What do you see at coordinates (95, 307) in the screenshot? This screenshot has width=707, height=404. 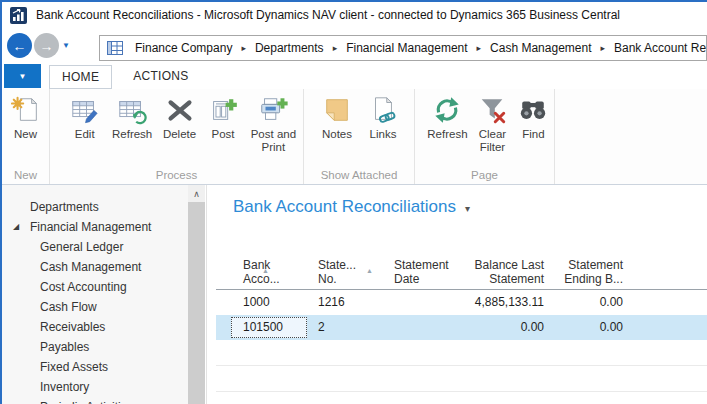 I see `sidebar-item-cash-flow: Cash Flow` at bounding box center [95, 307].